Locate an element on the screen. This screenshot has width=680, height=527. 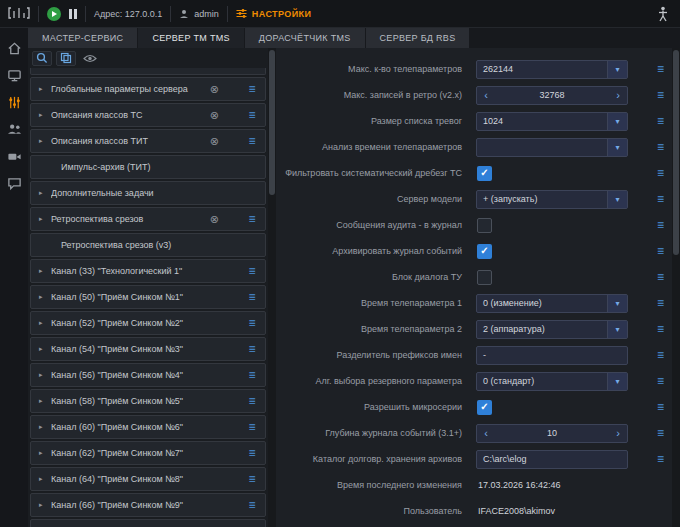
tab-master-service: МАСТЕР-СЕРВИС is located at coordinates (82, 38).